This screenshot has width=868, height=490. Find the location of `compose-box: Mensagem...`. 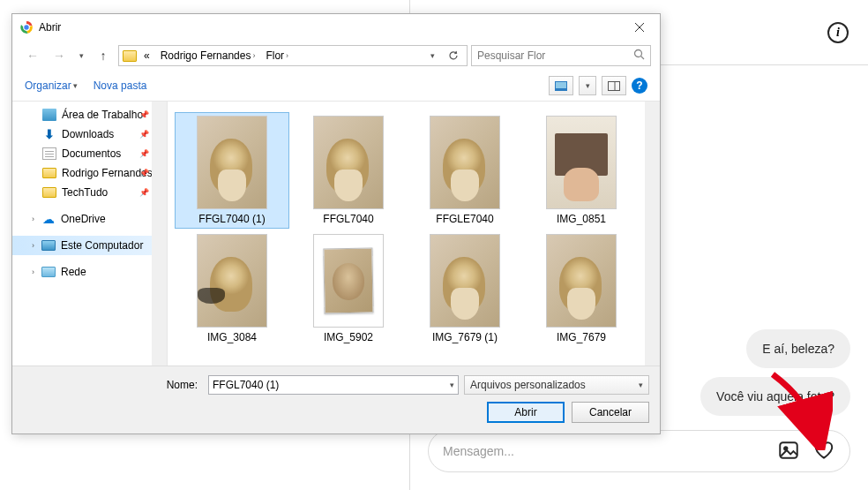

compose-box: Mensagem... is located at coordinates (639, 451).